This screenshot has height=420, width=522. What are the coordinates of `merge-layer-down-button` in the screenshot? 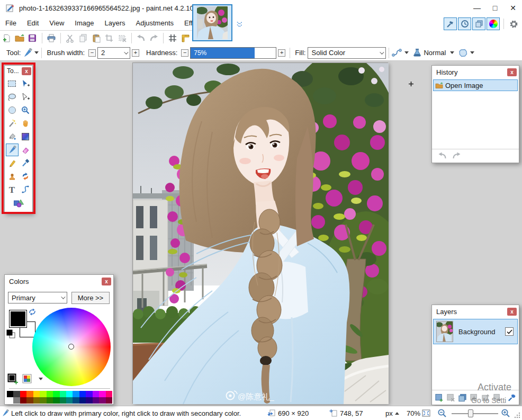 It's located at (474, 398).